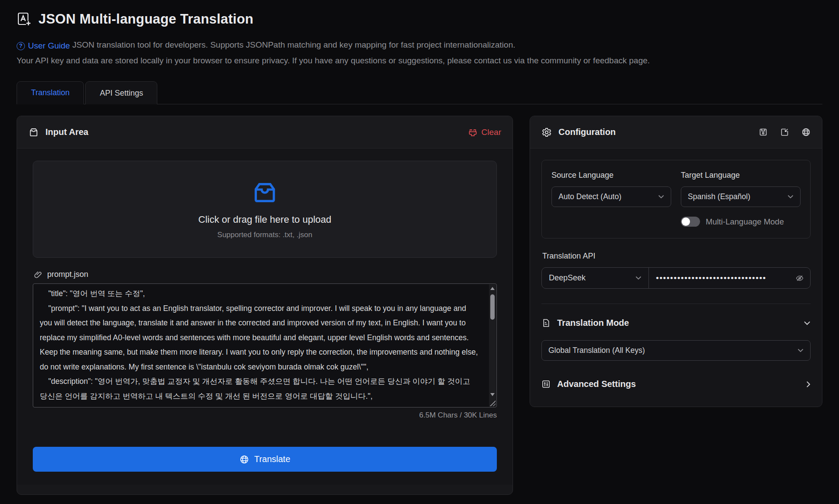 This screenshot has width=839, height=504. Describe the element at coordinates (546, 384) in the screenshot. I see `sliders-icon` at that location.